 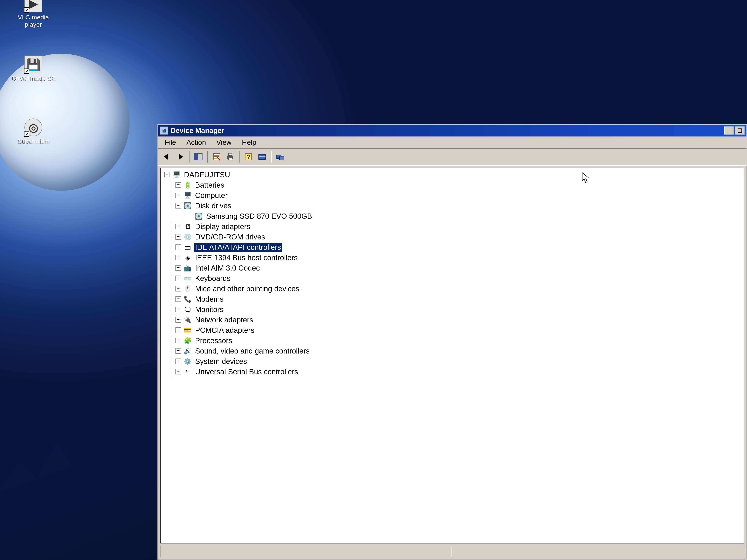 What do you see at coordinates (196, 142) in the screenshot?
I see `menu-action: Action` at bounding box center [196, 142].